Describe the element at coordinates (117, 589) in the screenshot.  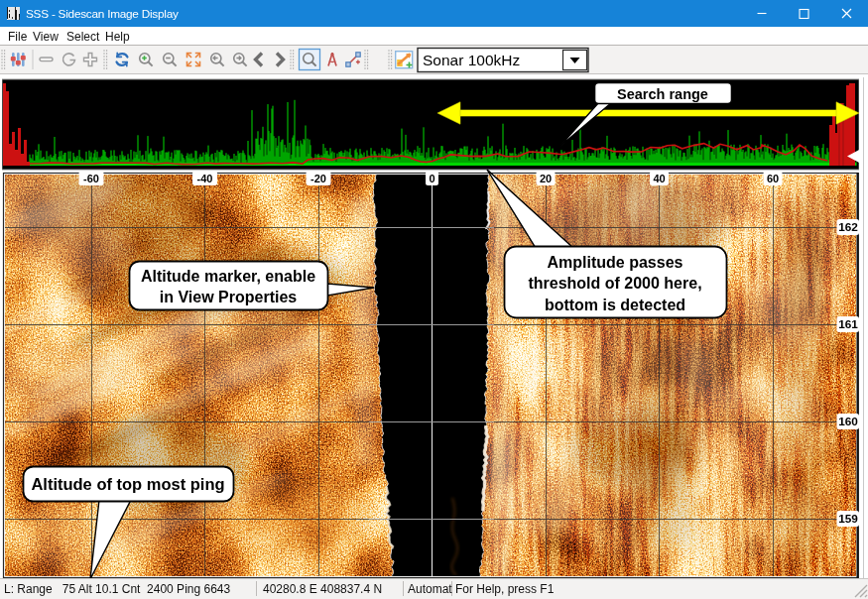
I see `svg-text:L: Range 75 Alt 10.1 Cnt 24: L: Range 75 Alt 10.1 Cnt 2400 Ping 6643` at that location.